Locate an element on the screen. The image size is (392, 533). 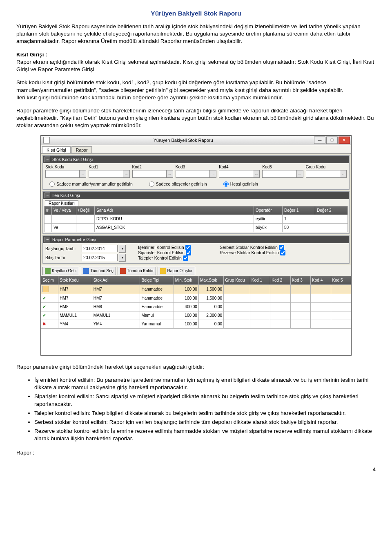
grid-row: ✔ HM8HM8Hammadde 400,000,00 is located at coordinates (196, 307).